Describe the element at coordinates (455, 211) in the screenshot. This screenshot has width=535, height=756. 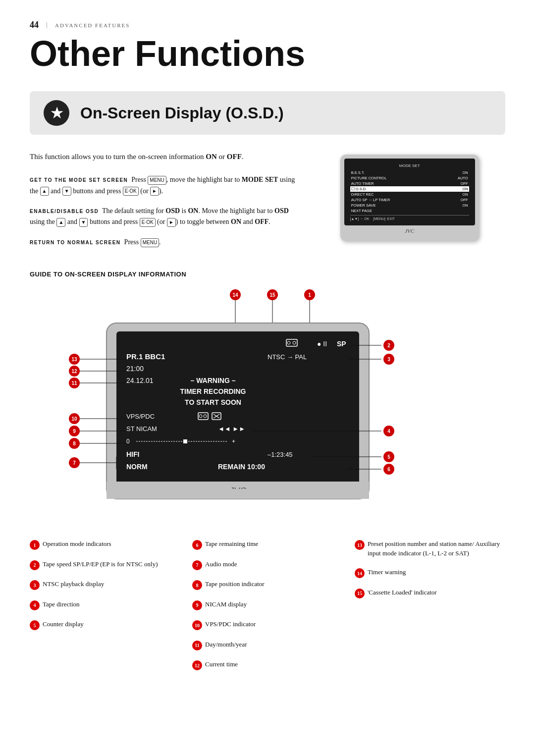
I see `row-value` at that location.